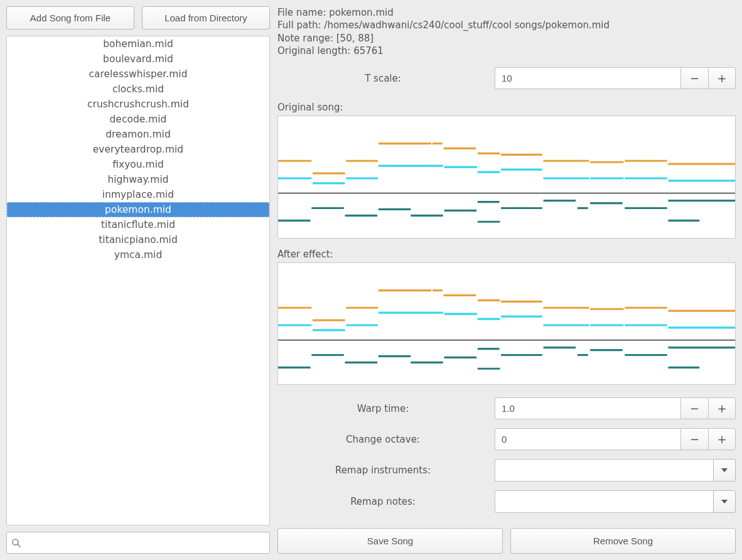 The height and width of the screenshot is (560, 742). I want to click on remap-notes-dropdown-button, so click(724, 502).